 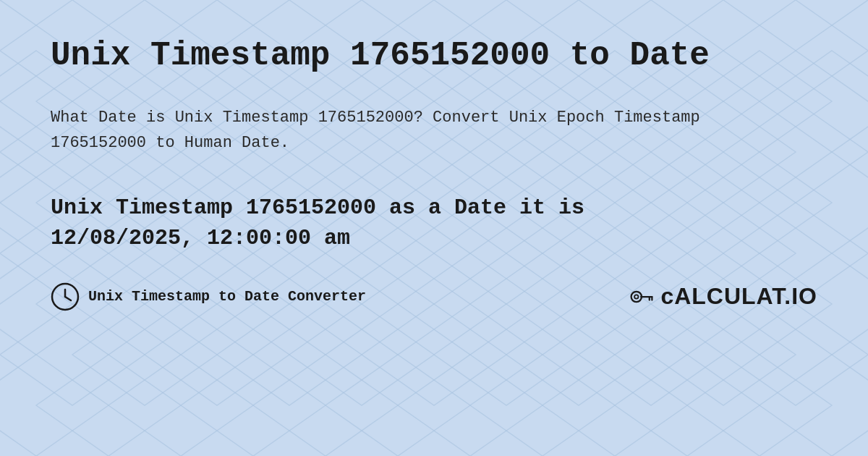 I want to click on footer: Unix Timestamp to Date Converter cALCULA…, so click(x=434, y=297).